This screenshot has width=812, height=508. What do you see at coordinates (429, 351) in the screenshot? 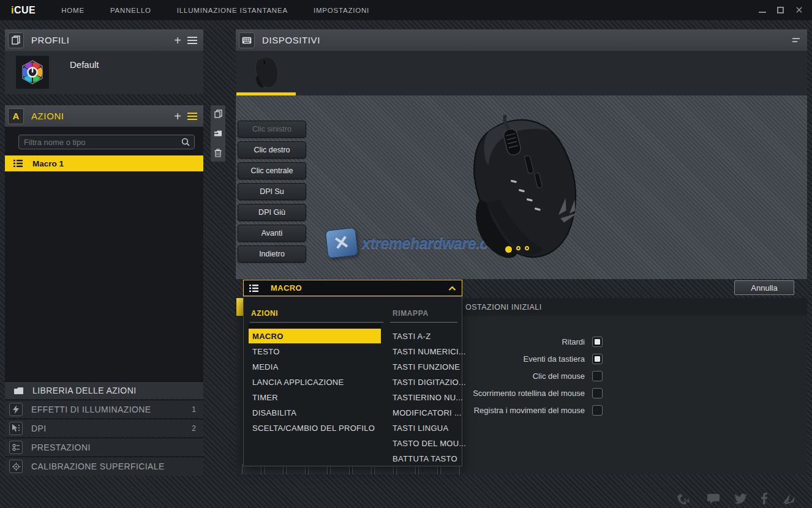
I see `dropdown-rimappa-item-1: TASTI NUMERICI...` at bounding box center [429, 351].